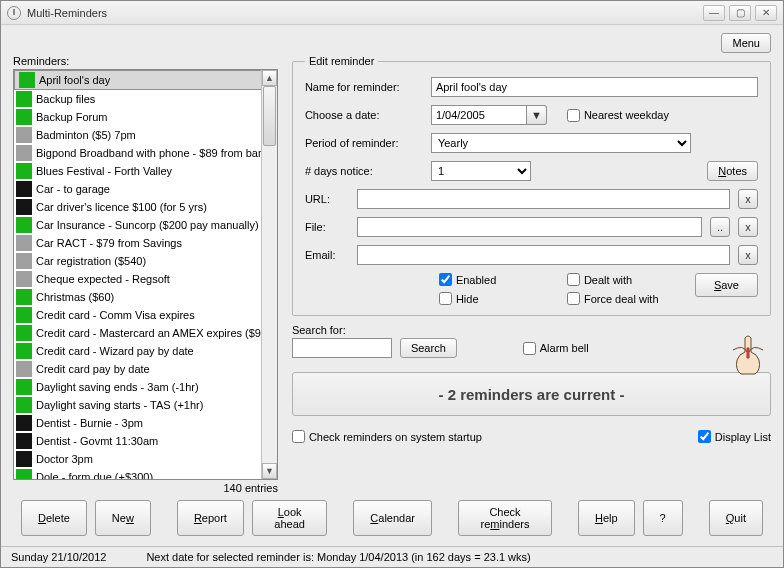 This screenshot has width=784, height=568. I want to click on close-button: ✕, so click(766, 13).